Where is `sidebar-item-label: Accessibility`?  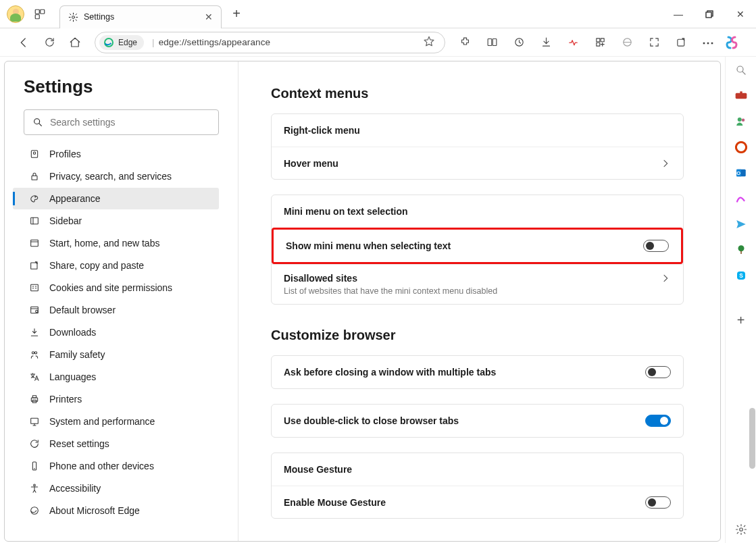
sidebar-item-label: Accessibility is located at coordinates (75, 488).